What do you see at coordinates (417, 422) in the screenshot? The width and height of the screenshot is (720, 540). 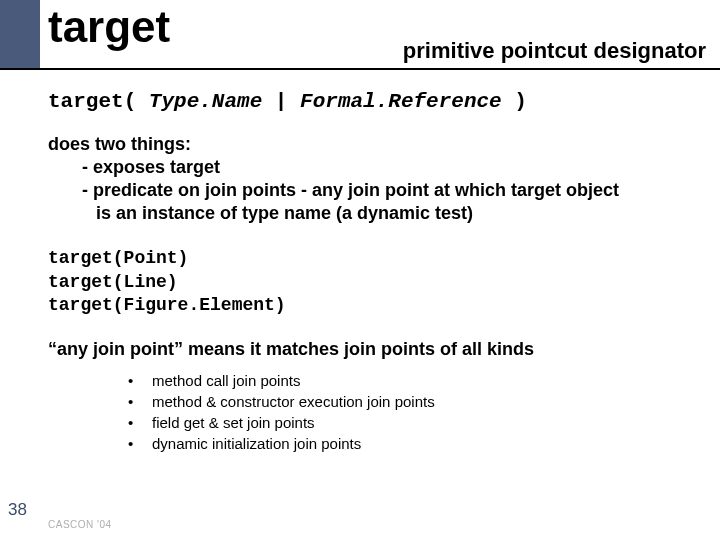 I see `bullet-row: • field get & set join points` at bounding box center [417, 422].